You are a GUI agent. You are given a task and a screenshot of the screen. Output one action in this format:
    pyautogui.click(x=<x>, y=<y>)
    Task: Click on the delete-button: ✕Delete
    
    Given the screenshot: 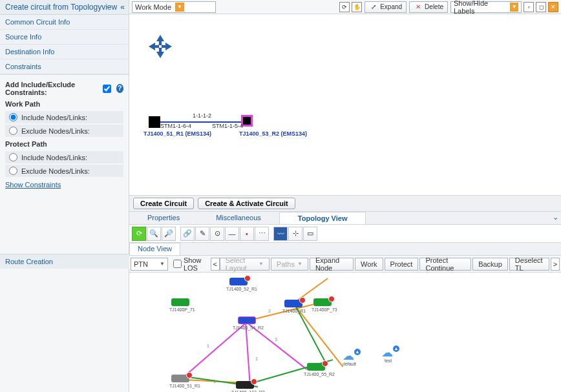 What is the action you would take?
    pyautogui.click(x=429, y=7)
    